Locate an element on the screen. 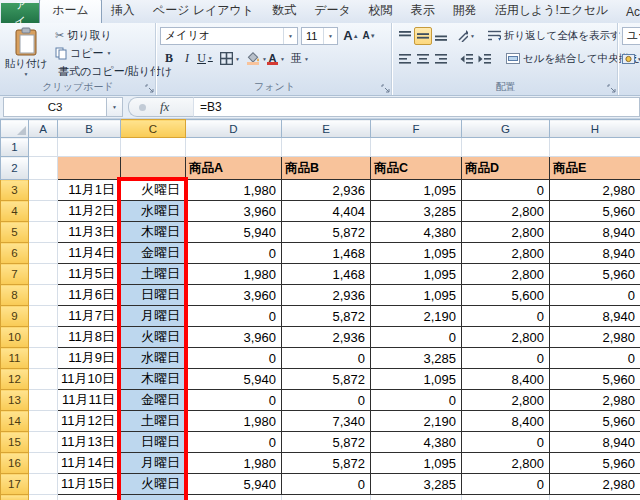 The image size is (640, 500). font-name-combo: メイリオ ▼ is located at coordinates (229, 36).